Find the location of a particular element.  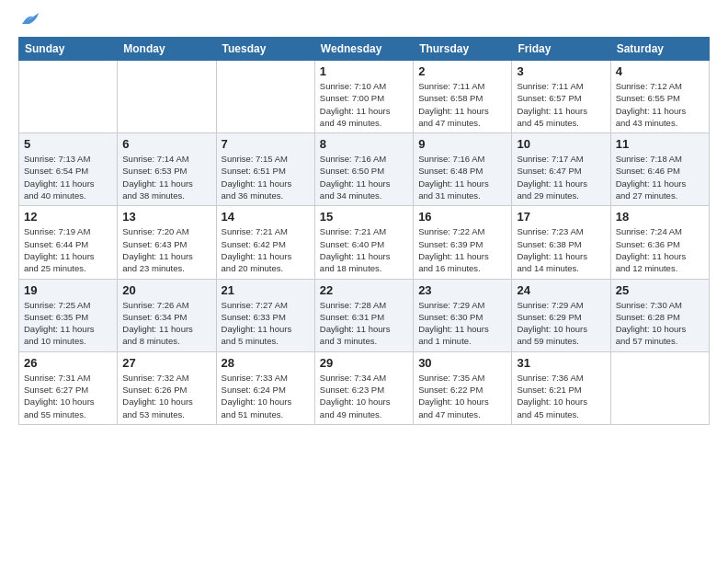

weekday-header-row: SundayMondayTuesdayWednesdayThursdayFrid… is located at coordinates (364, 50).